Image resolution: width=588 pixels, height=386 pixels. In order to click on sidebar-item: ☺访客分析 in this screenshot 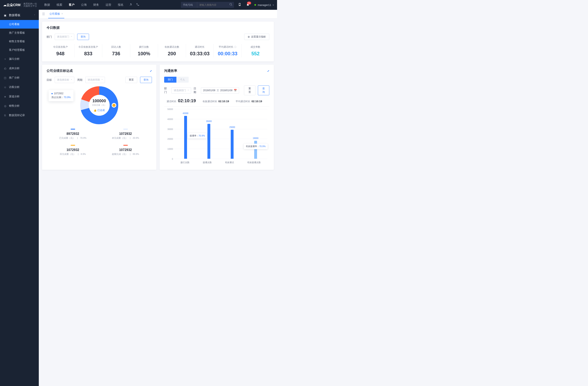, I will do `click(19, 87)`.